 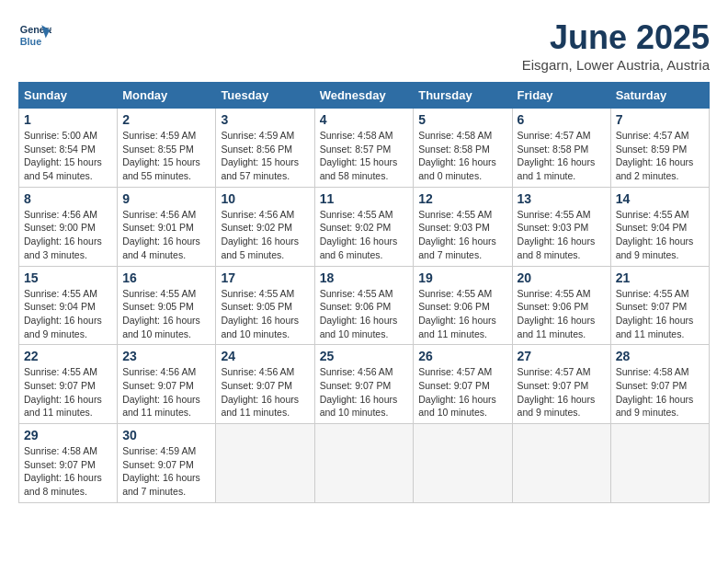 I want to click on calendar-week-row: 8Sunrise: 4:56 AM Sunset: 9:00 PM Daylig…, so click(x=364, y=226).